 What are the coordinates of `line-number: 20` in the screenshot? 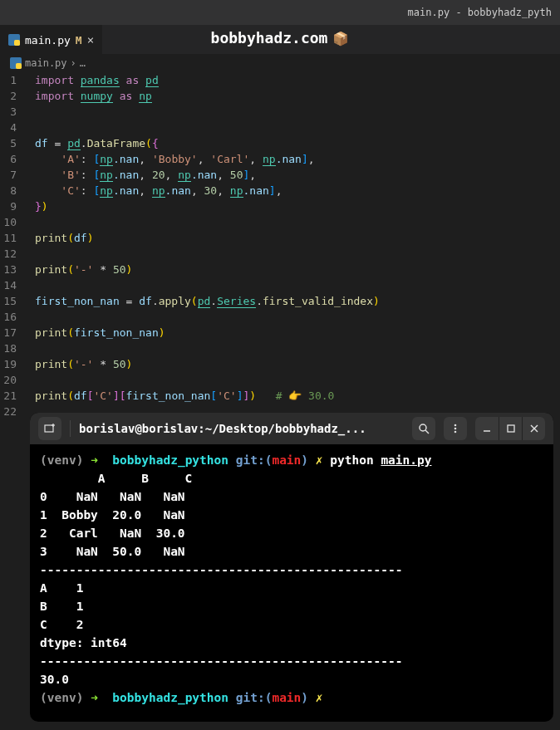 It's located at (8, 380).